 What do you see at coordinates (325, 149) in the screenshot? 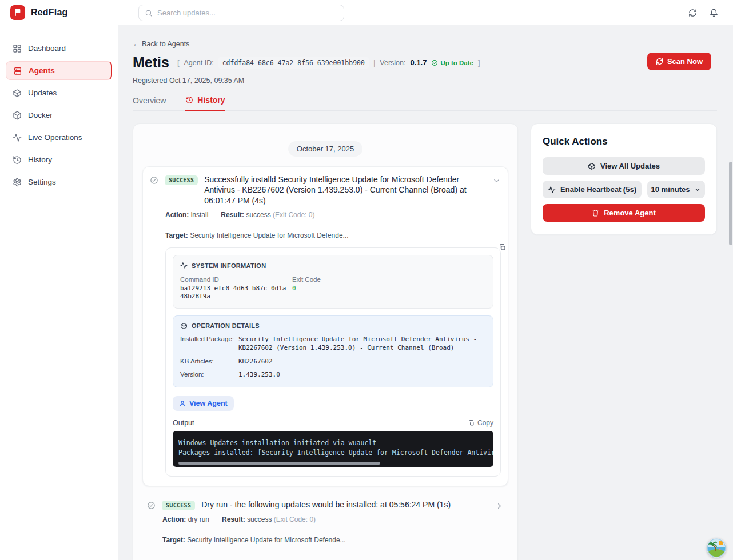
I see `date-pill: October 17, 2025` at bounding box center [325, 149].